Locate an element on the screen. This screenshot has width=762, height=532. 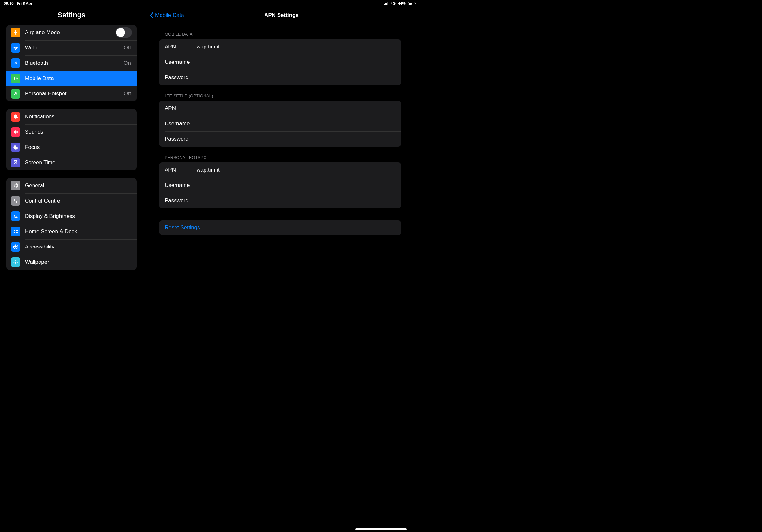
field-hotspot-password: Password is located at coordinates (280, 201).